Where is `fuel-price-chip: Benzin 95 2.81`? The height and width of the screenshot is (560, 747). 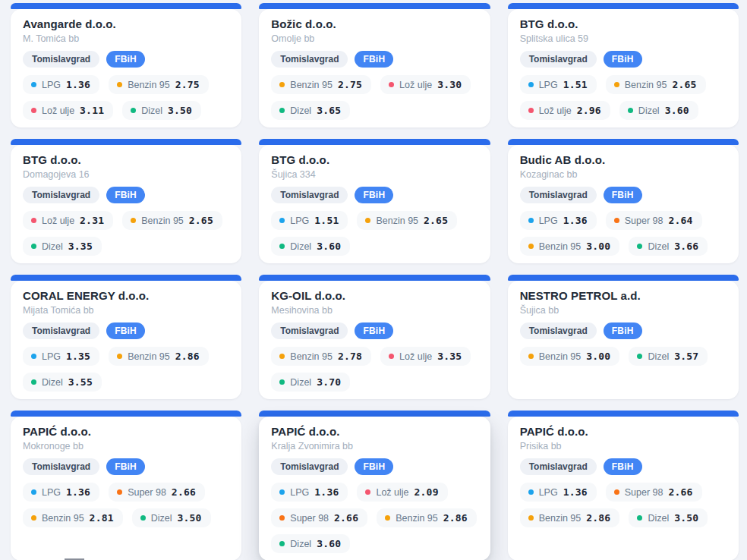
fuel-price-chip: Benzin 95 2.81 is located at coordinates (73, 518).